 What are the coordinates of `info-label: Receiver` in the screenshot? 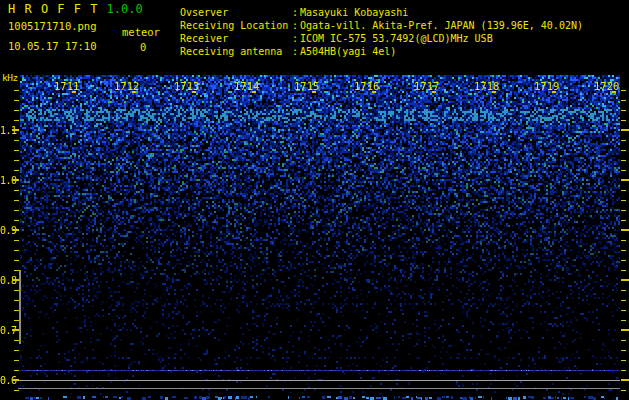 It's located at (235, 38).